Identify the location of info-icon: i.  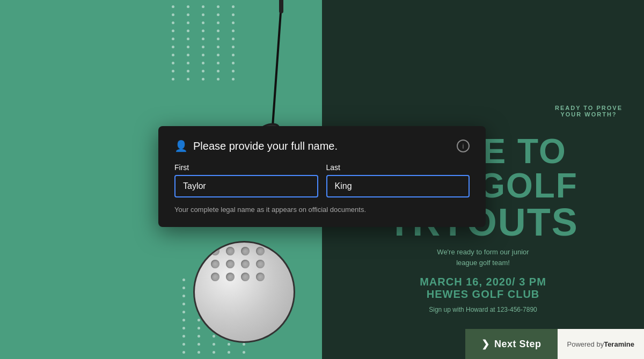
(463, 146).